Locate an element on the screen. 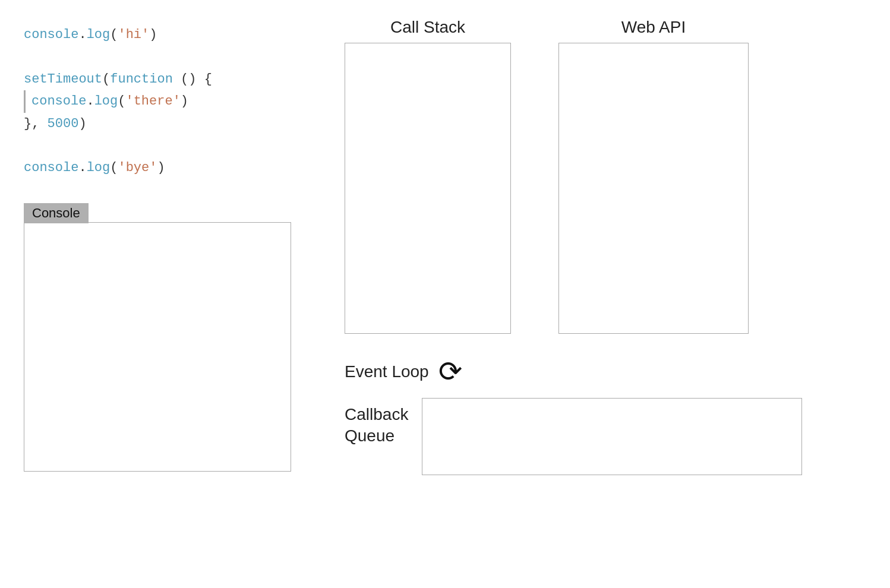  web-api-box is located at coordinates (654, 188).